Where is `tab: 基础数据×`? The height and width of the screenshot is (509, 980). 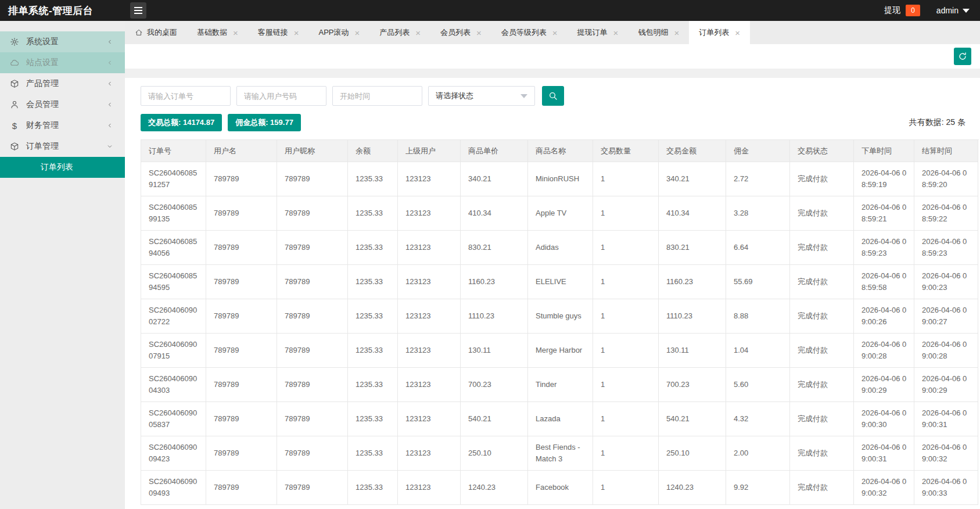 tab: 基础数据× is located at coordinates (217, 33).